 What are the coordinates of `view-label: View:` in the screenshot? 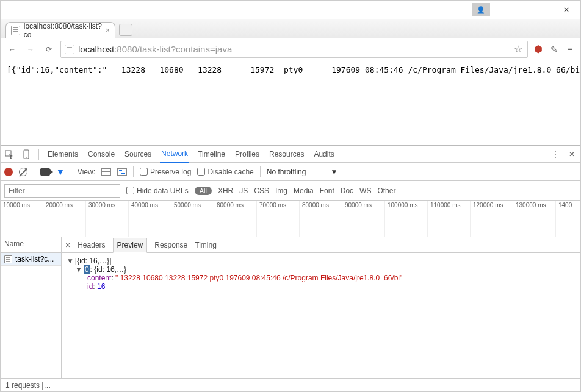 It's located at (87, 172).